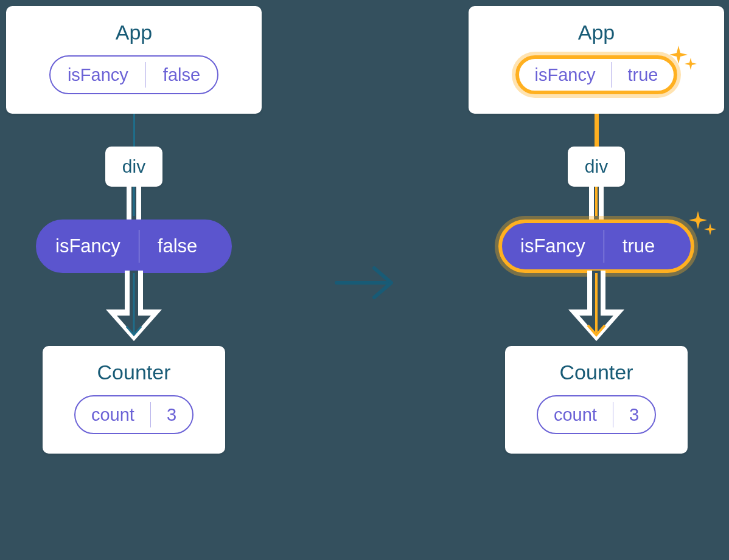  I want to click on flow-arrow-highlighted-icon, so click(596, 309).